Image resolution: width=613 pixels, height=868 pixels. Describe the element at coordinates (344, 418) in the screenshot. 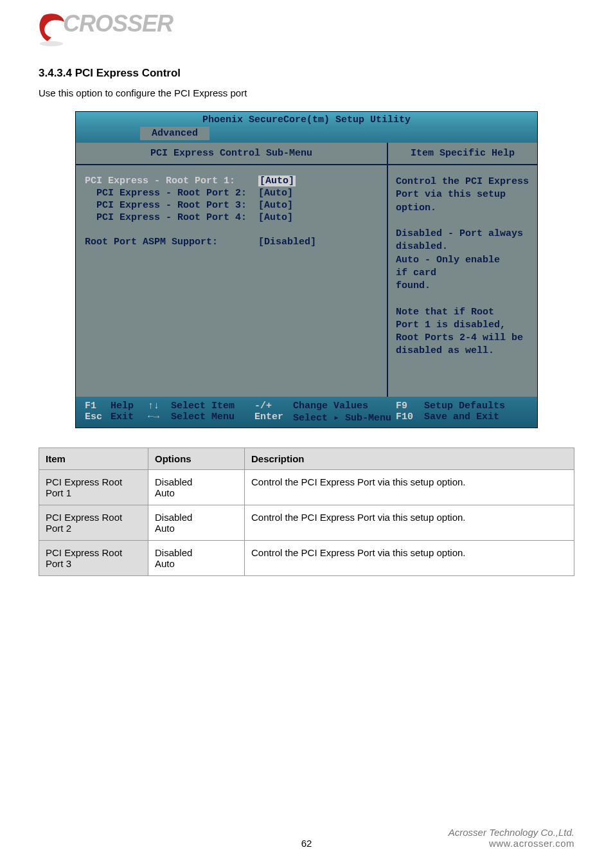

I see `label-select-submenu: Select ▸ Sub-Menu` at that location.